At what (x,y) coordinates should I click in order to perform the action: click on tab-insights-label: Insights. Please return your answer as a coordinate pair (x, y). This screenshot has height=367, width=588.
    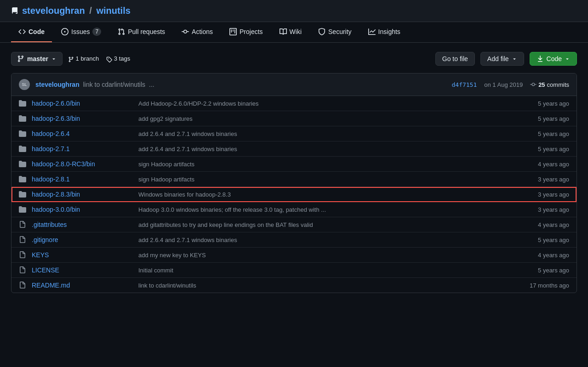
    Looking at the image, I should click on (389, 32).